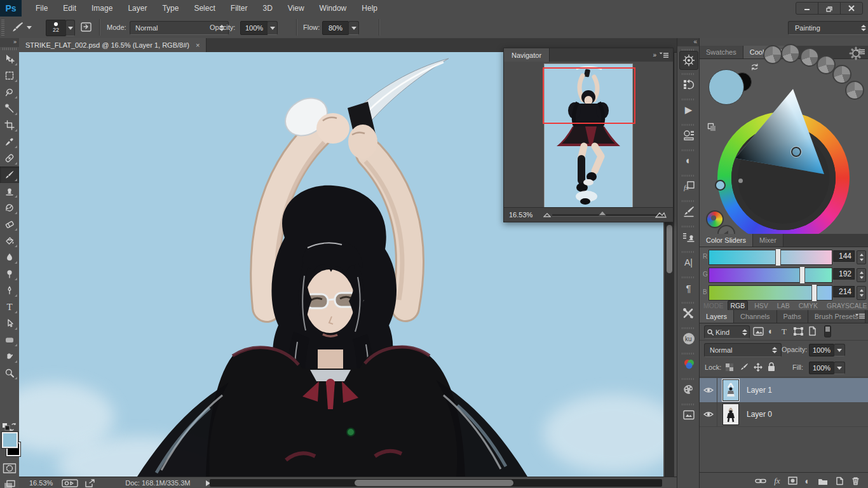 This screenshot has width=868, height=488. I want to click on lock-position-icon, so click(758, 367).